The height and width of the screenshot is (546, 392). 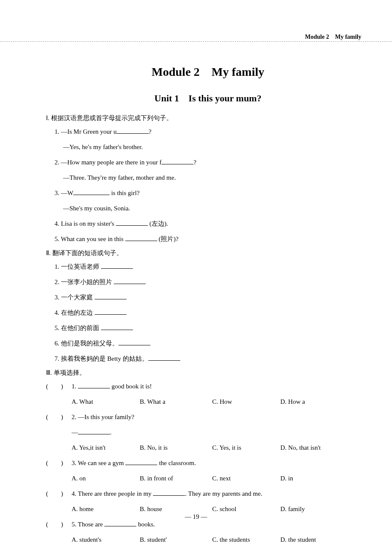 What do you see at coordinates (208, 328) in the screenshot?
I see `s2-item5: 5. 在他们的前面` at bounding box center [208, 328].